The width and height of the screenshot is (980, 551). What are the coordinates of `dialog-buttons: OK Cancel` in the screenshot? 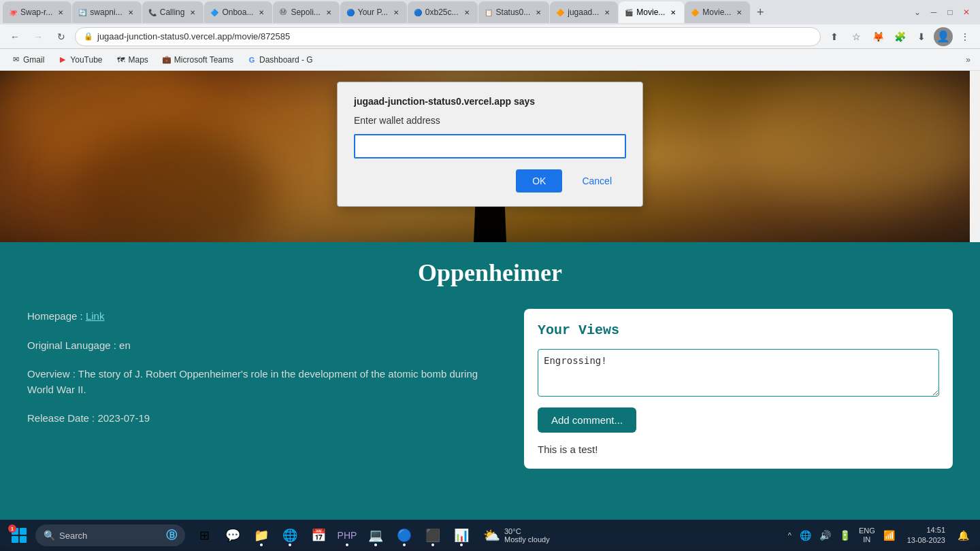 It's located at (490, 181).